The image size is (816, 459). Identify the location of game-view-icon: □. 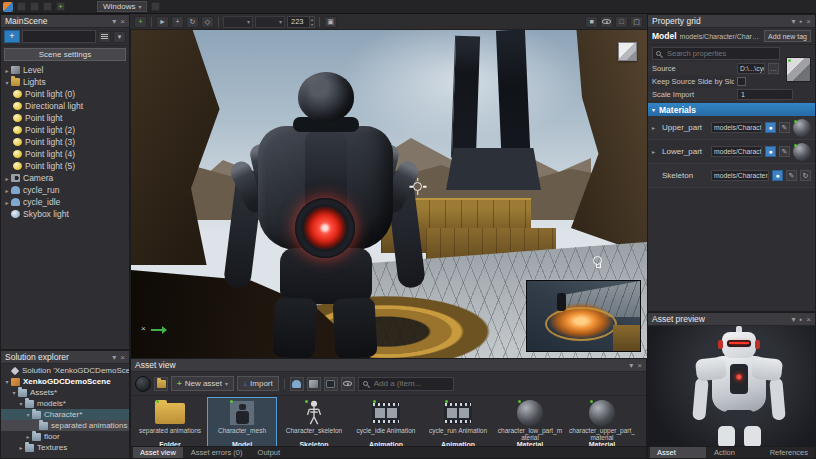
(622, 22).